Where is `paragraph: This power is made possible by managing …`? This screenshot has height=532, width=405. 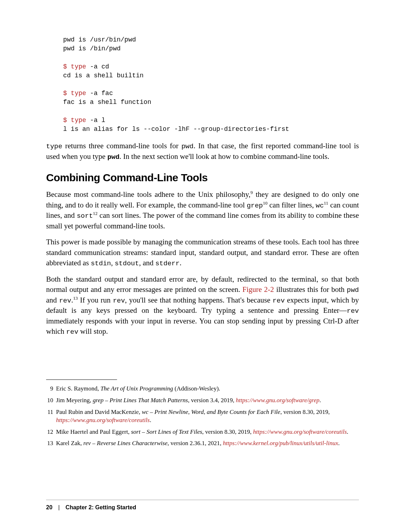 paragraph: This power is made possible by managing … is located at coordinates (202, 253).